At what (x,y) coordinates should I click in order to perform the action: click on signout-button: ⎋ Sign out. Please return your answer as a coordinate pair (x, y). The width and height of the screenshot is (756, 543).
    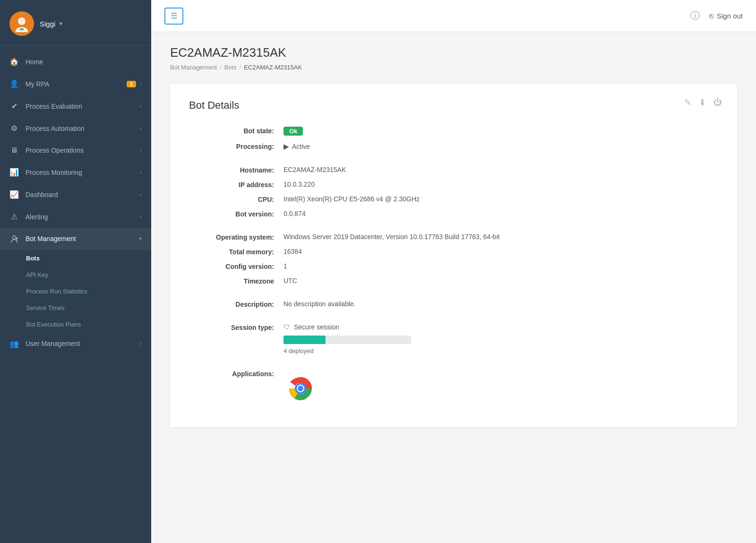
    Looking at the image, I should click on (726, 16).